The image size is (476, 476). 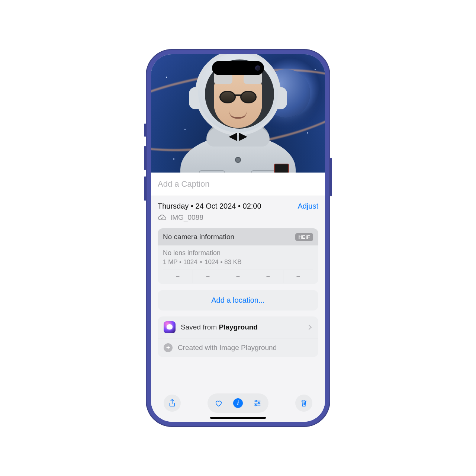 What do you see at coordinates (210, 206) in the screenshot?
I see `photo-date: Thursday • 24 Oct 2024 • 02:00` at bounding box center [210, 206].